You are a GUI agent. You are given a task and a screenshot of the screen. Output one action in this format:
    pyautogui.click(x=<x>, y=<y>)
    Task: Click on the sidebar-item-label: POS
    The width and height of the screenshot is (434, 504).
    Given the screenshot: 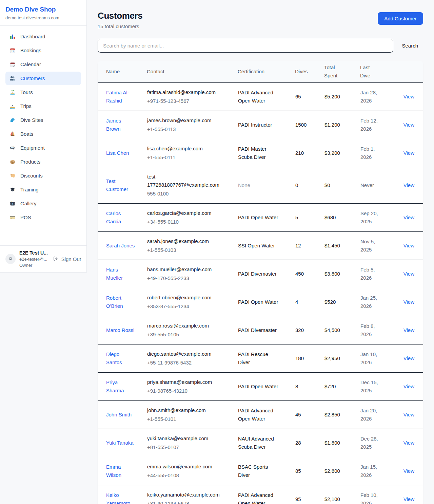 What is the action you would take?
    pyautogui.click(x=26, y=218)
    